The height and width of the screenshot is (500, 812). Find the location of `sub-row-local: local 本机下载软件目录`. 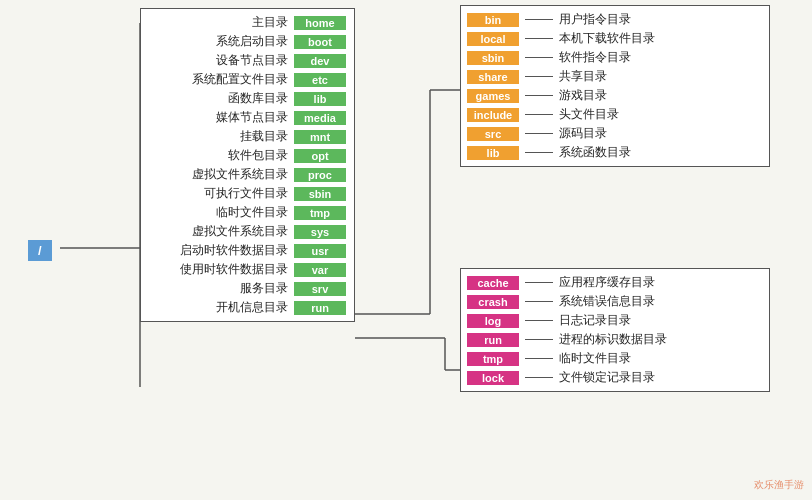

sub-row-local: local 本机下载软件目录 is located at coordinates (615, 38).